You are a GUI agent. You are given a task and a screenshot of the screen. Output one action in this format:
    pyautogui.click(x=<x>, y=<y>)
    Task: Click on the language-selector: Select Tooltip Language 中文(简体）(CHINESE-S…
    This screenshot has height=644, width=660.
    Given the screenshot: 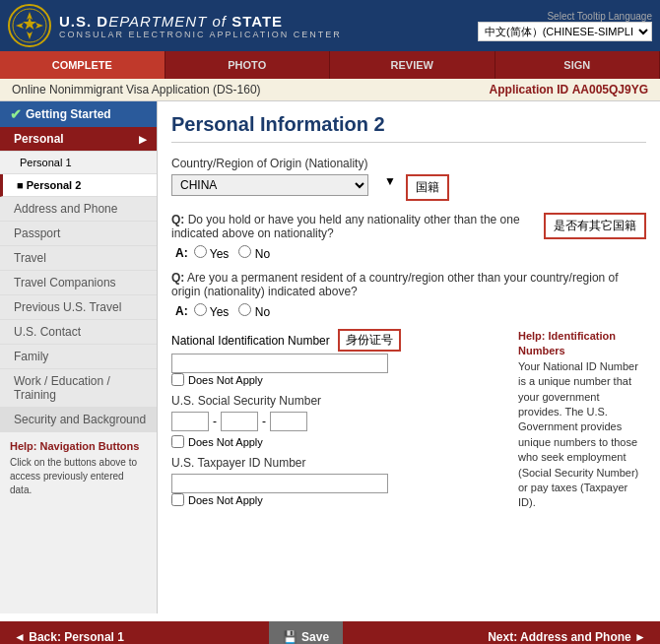 What is the action you would take?
    pyautogui.click(x=565, y=26)
    